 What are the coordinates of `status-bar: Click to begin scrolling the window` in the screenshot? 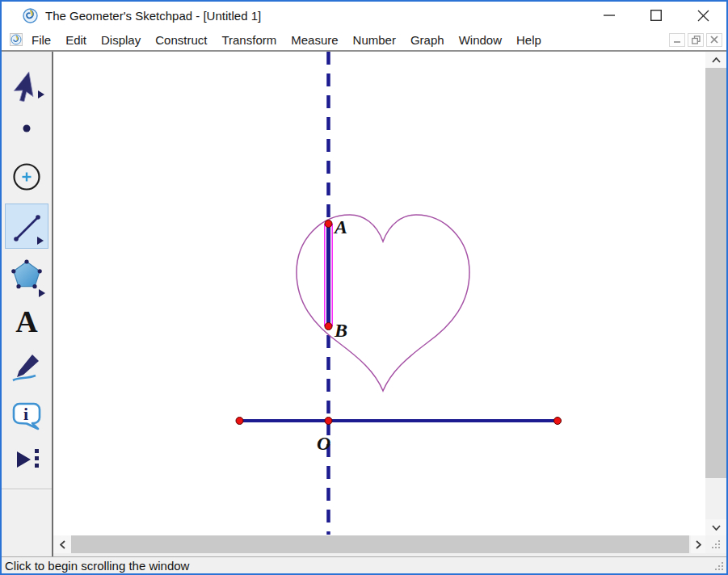 It's located at (364, 565).